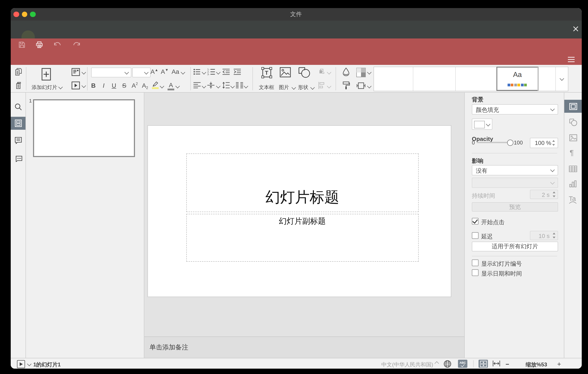 The width and height of the screenshot is (588, 374). Describe the element at coordinates (246, 86) in the screenshot. I see `columns-chevron-icon` at that location.